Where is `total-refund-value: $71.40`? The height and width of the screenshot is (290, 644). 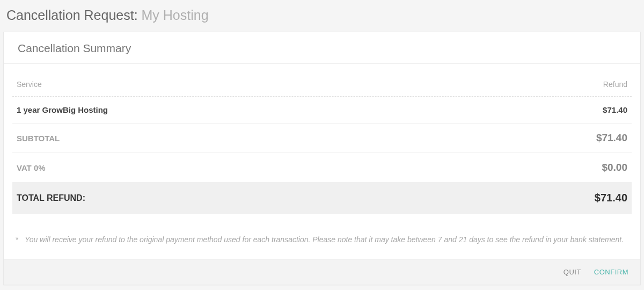
total-refund-value: $71.40 is located at coordinates (611, 198).